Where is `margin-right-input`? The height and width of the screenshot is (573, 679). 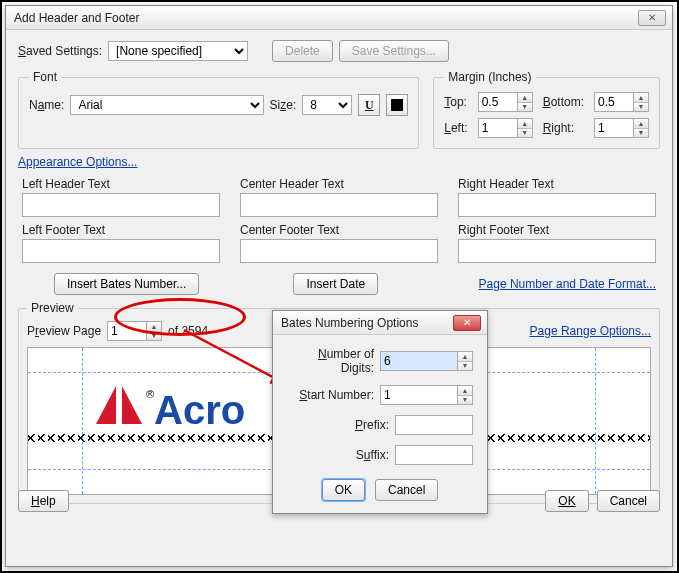
margin-right-input is located at coordinates (614, 128).